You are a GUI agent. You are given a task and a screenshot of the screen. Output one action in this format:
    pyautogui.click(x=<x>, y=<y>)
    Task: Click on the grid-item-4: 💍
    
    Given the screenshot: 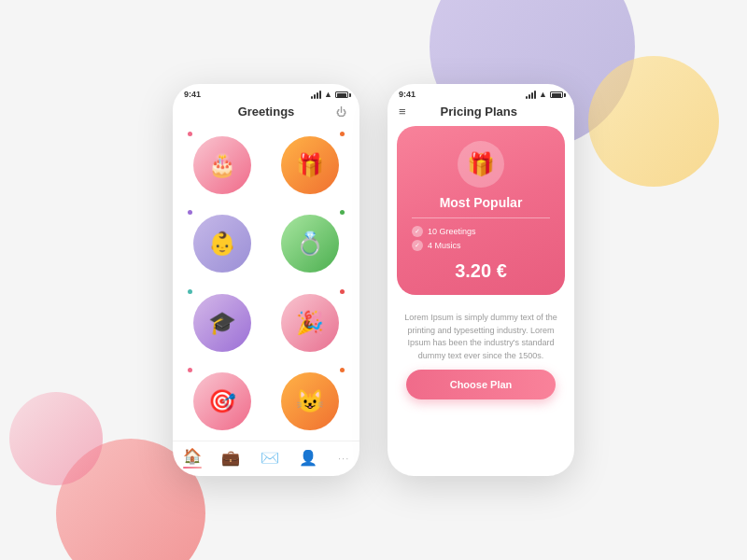 What is the action you would take?
    pyautogui.click(x=310, y=244)
    